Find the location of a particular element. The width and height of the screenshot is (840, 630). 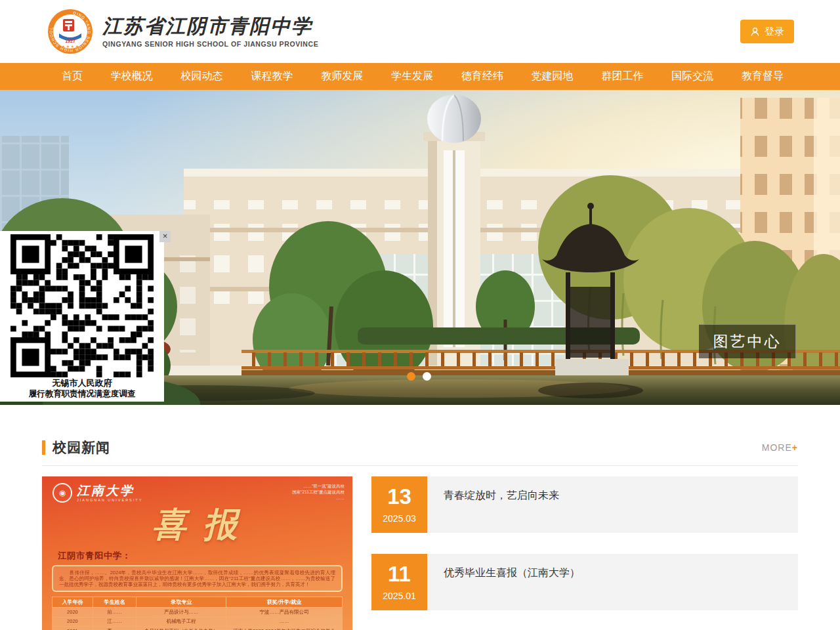

table-row: 2020前…… 产品设计与……宁波……产品有限公司 is located at coordinates (198, 613).